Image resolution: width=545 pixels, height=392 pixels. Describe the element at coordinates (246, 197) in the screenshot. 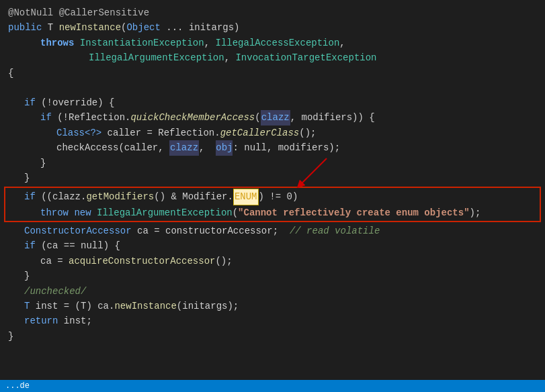

I see `highlight-enum: ENUM` at that location.